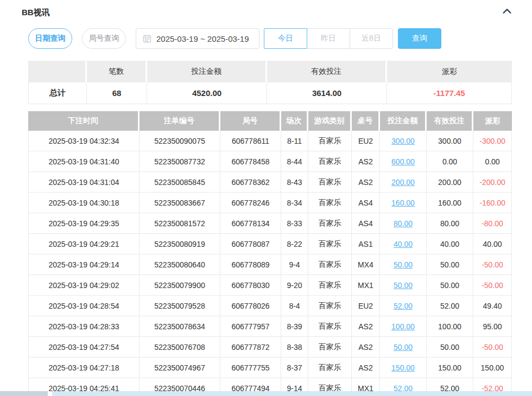  What do you see at coordinates (270, 93) in the screenshot?
I see `summary-total-row: 总计 68 4520.00 3614.00 -1177.45` at bounding box center [270, 93].